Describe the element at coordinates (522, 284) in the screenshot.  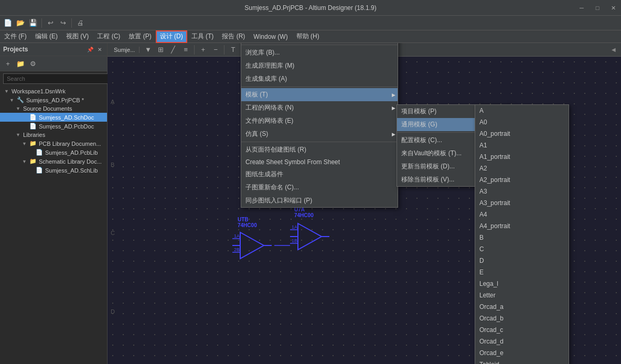
I see `gt-Legal: Lega_l` at that location.